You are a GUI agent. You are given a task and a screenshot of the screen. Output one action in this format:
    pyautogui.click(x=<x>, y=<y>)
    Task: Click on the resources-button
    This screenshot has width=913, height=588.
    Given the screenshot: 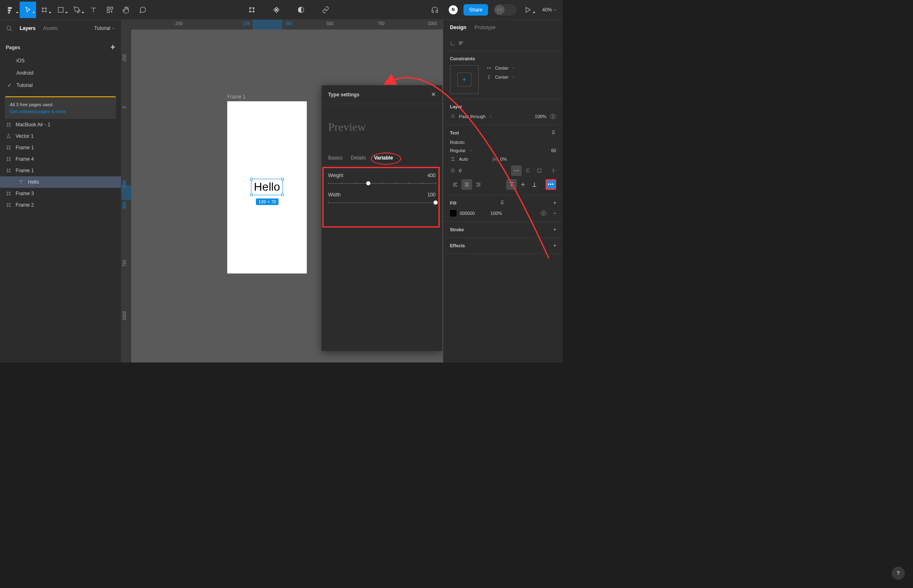 What is the action you would take?
    pyautogui.click(x=110, y=10)
    